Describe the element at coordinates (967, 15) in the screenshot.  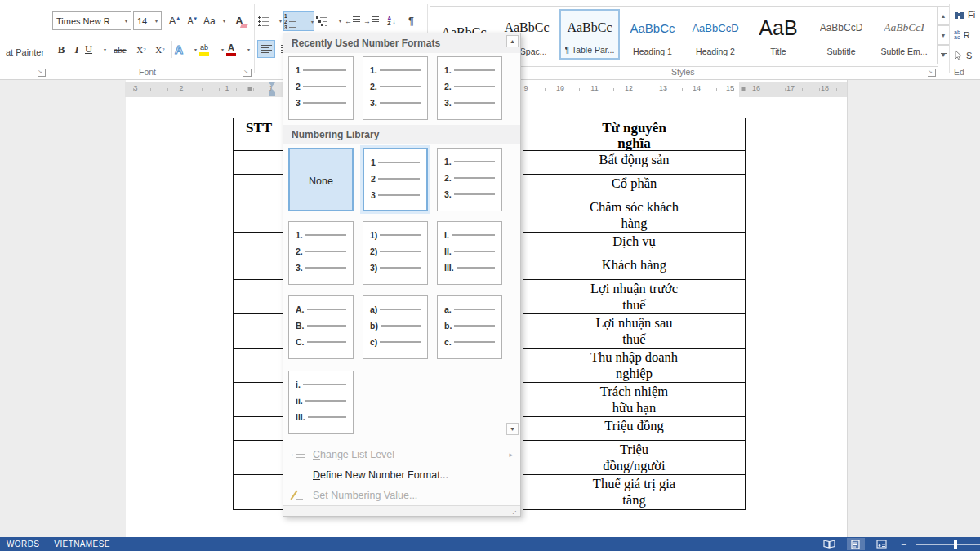
I see `find-button: Fi` at that location.